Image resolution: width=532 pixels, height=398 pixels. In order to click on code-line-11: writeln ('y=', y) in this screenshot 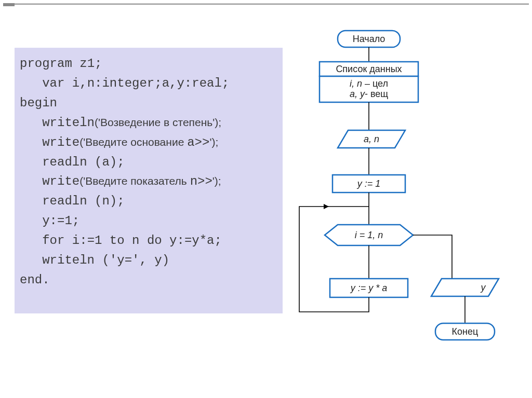, I will do `click(95, 260)`.